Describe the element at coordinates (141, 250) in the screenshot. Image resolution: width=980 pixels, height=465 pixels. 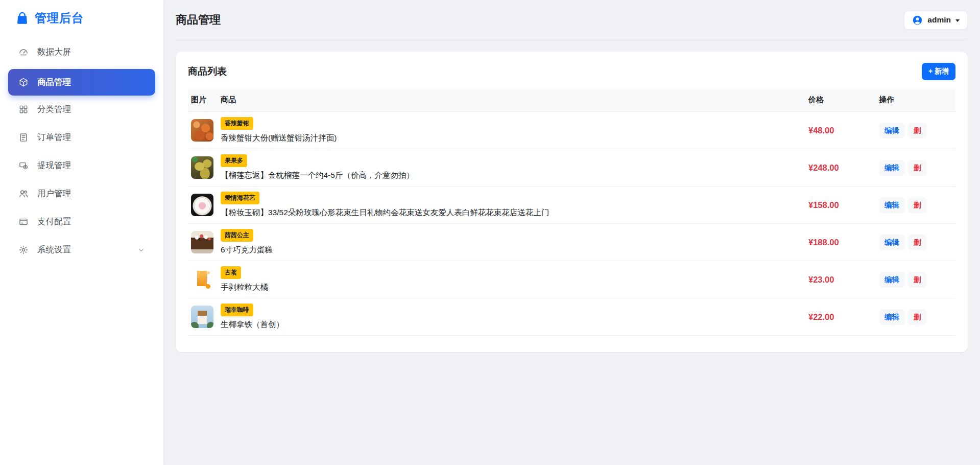
I see `chevron-down-icon` at that location.